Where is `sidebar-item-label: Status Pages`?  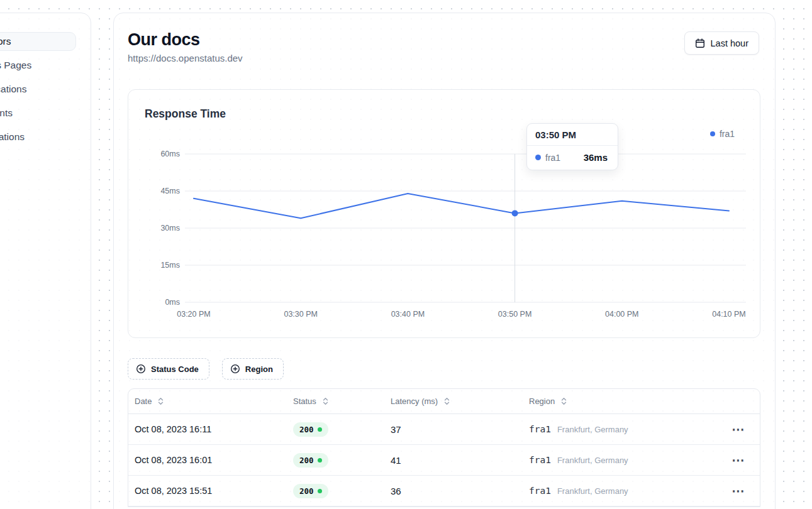 sidebar-item-label: Status Pages is located at coordinates (16, 65).